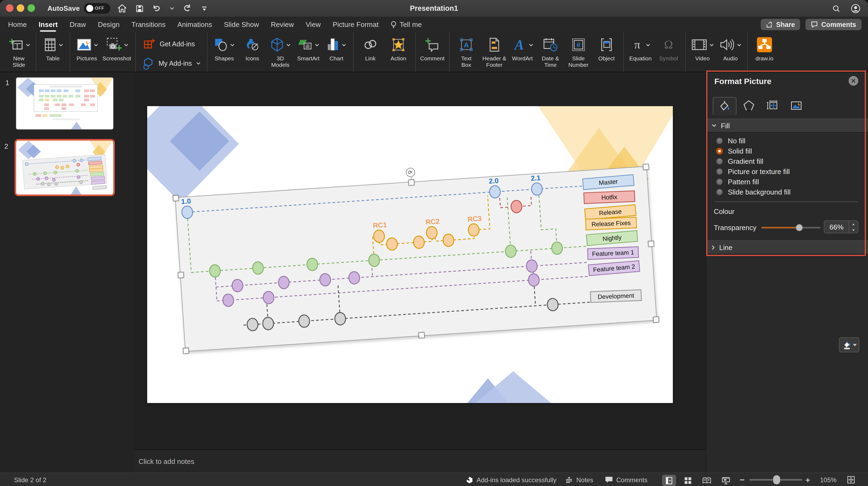 This screenshot has width=868, height=486. What do you see at coordinates (241, 25) in the screenshot?
I see `menu-tab-slide-show: Slide Show` at bounding box center [241, 25].